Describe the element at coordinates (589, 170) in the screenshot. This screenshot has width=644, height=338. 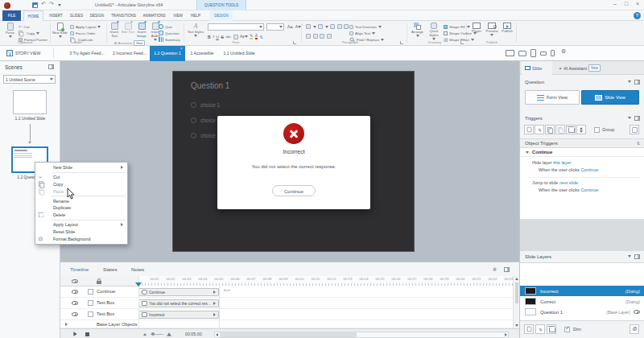
I see `trigger-when-link: Continue` at that location.